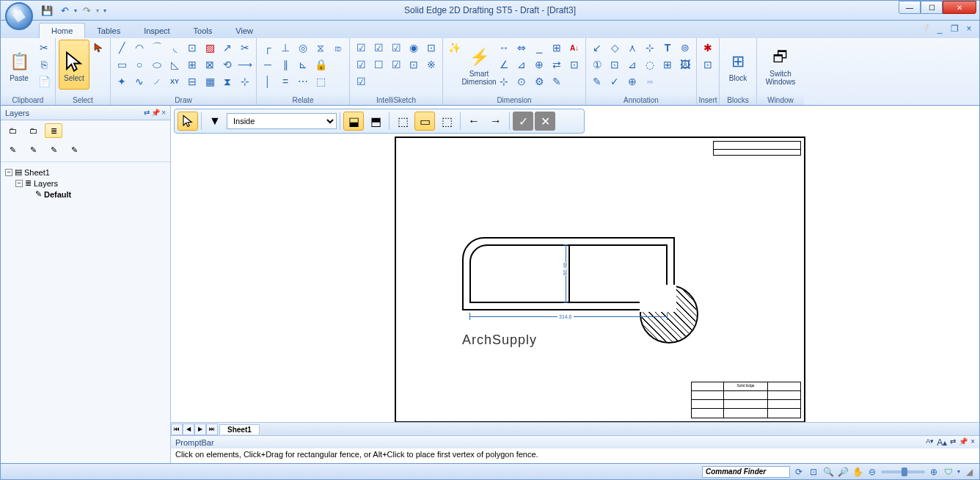 This screenshot has width=980, height=480. I want to click on fill-icon: ▨, so click(210, 48).